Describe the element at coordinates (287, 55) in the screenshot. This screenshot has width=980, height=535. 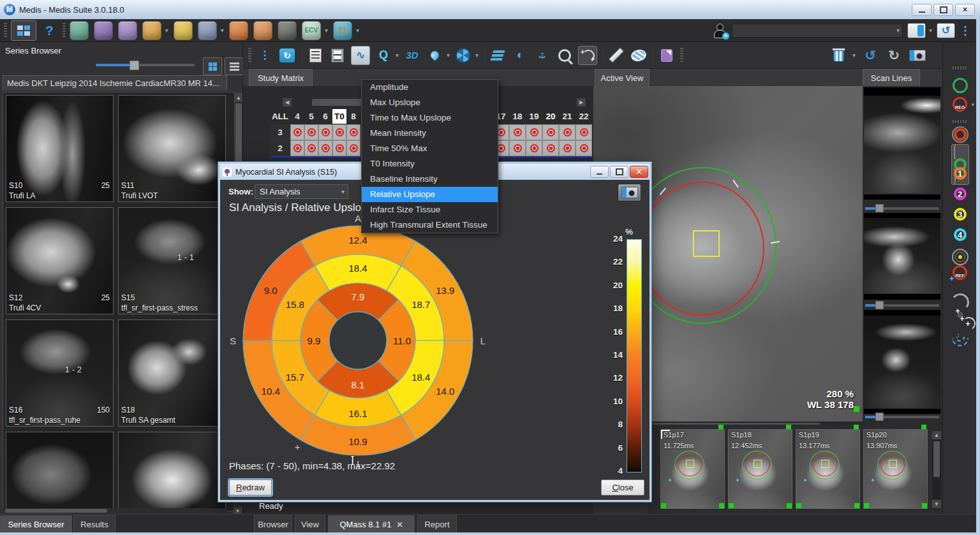
I see `reset-view-icon: ↻` at that location.